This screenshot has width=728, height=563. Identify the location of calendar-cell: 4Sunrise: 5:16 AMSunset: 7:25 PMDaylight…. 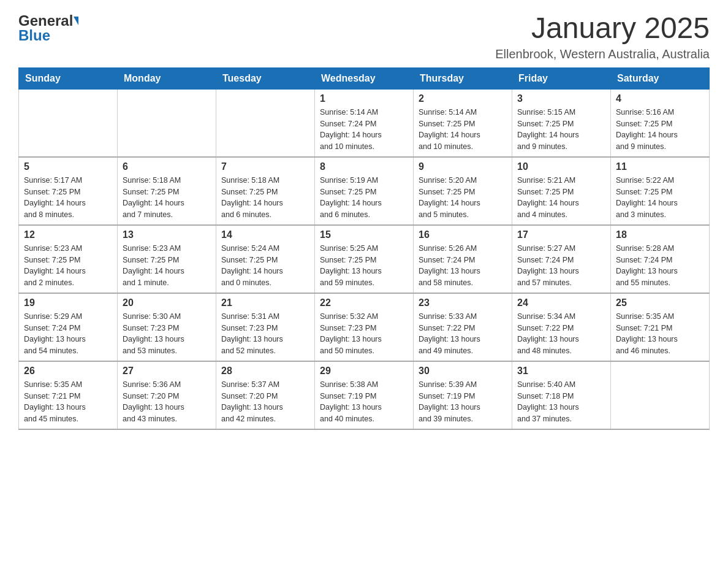
(661, 123).